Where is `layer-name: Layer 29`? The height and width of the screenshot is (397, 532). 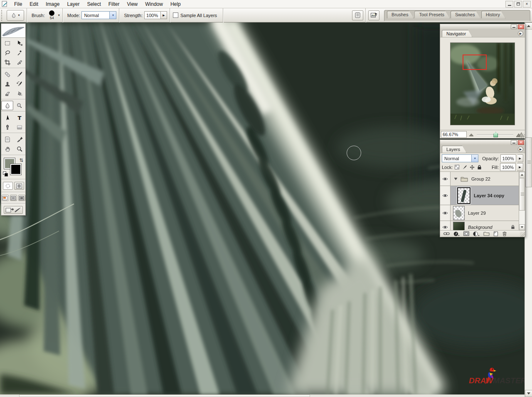 layer-name: Layer 29 is located at coordinates (477, 213).